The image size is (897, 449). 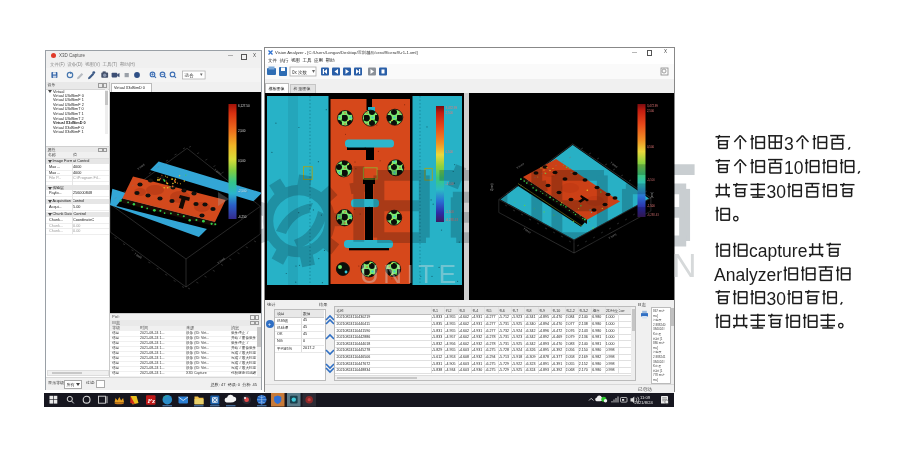 What do you see at coordinates (520, 274) in the screenshot?
I see `svg-text: UNITED PRECISION` at bounding box center [520, 274].